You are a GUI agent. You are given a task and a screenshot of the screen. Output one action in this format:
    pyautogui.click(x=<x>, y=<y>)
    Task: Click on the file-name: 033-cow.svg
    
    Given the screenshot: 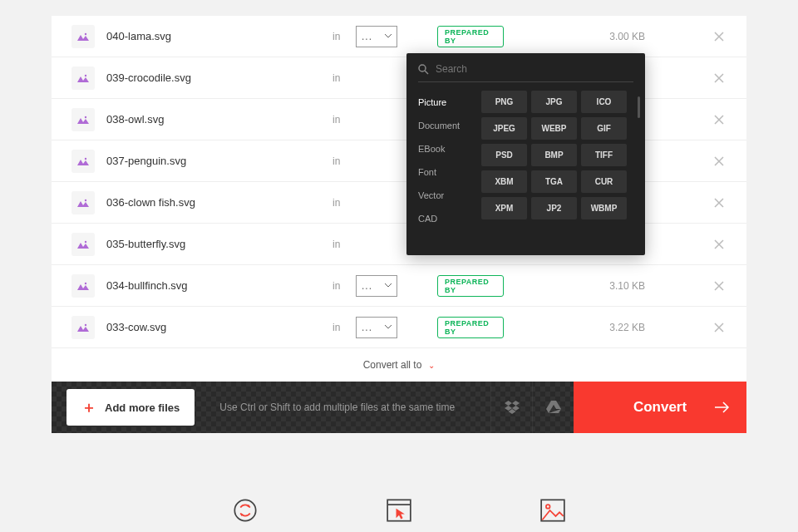 What is the action you would take?
    pyautogui.click(x=219, y=328)
    